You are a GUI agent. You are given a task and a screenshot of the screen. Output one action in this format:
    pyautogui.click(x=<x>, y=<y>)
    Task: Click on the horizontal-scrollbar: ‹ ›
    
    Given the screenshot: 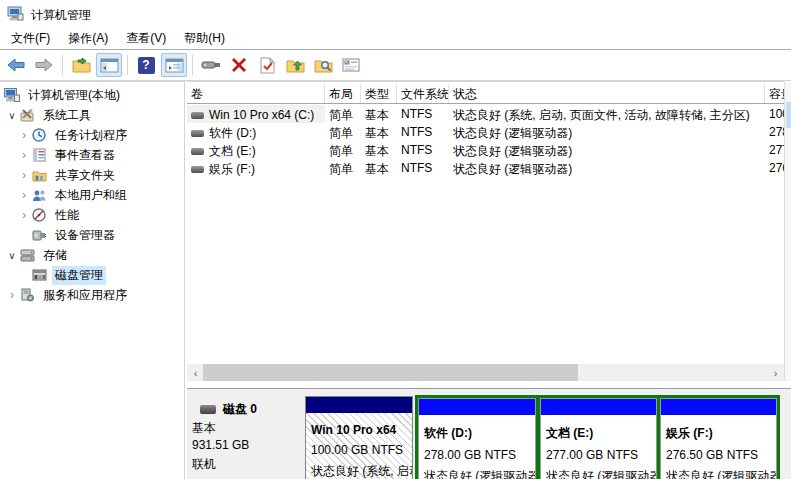 What is the action you would take?
    pyautogui.click(x=486, y=372)
    